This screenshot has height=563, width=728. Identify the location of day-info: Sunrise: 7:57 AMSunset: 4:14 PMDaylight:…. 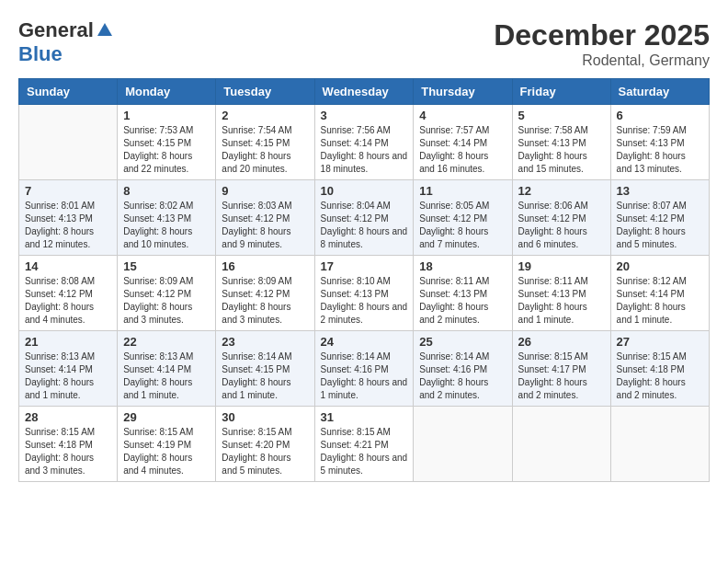
(462, 150).